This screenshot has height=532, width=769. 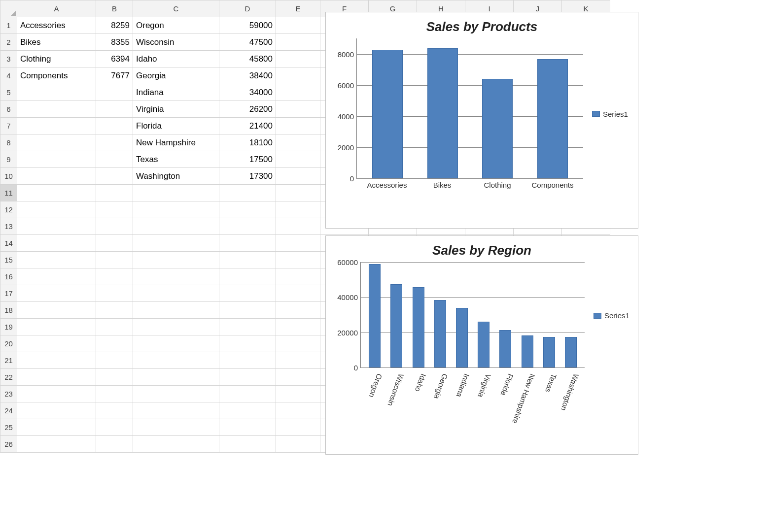 I want to click on cell-E10, so click(x=298, y=176).